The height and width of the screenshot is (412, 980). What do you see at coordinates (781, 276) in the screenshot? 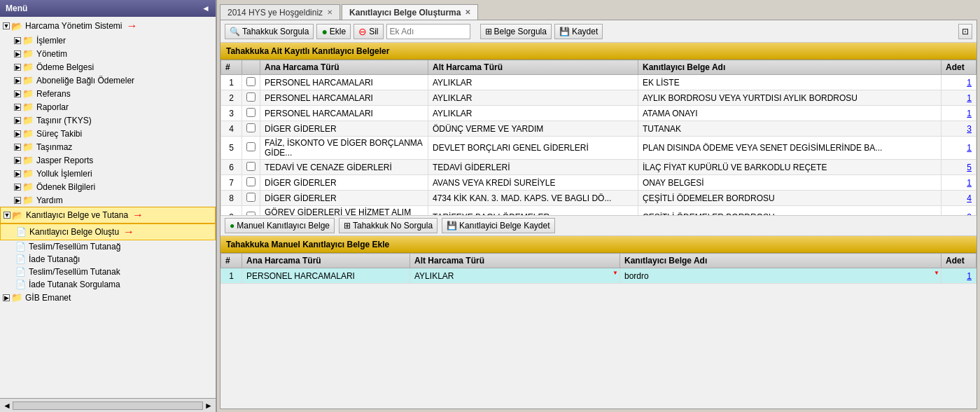
I see `bottom-cell-kanitlayici: ▼` at bounding box center [781, 276].